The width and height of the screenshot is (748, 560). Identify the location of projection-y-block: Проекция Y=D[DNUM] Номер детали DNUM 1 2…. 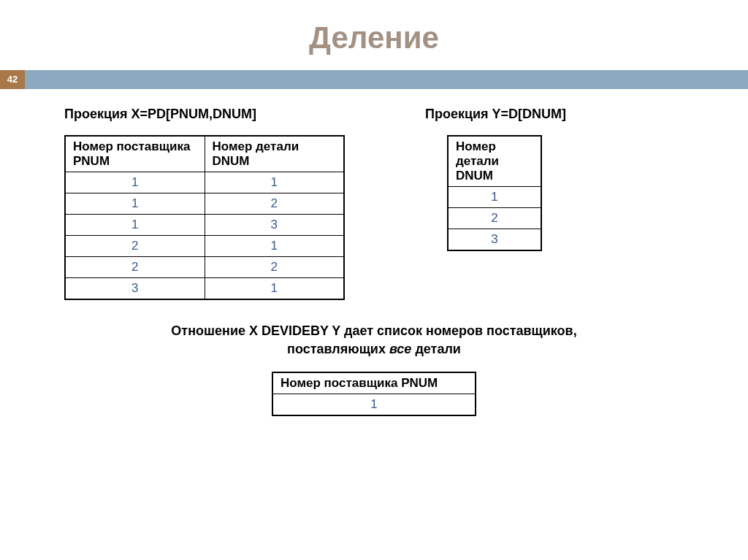
(495, 179).